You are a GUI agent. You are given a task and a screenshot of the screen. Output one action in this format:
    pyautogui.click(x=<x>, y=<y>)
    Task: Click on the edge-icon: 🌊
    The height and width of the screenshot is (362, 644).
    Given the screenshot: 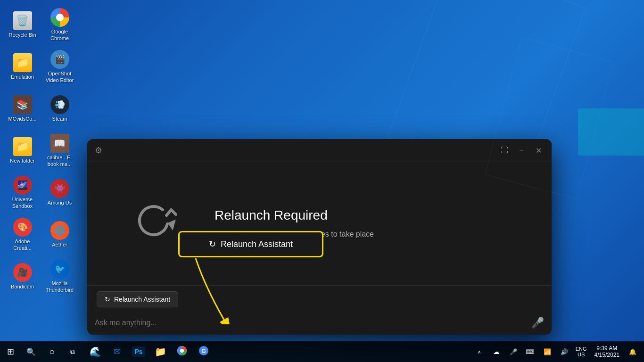 What is the action you would take?
    pyautogui.click(x=95, y=352)
    